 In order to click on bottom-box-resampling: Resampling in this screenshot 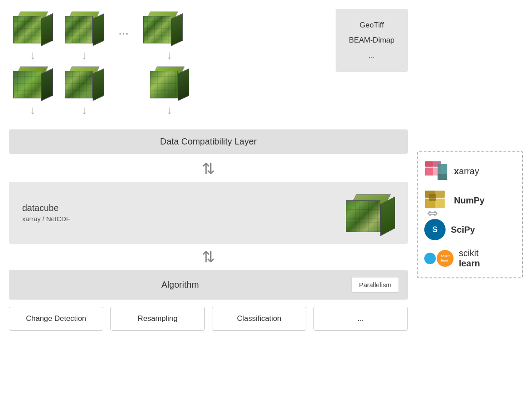, I will do `click(158, 319)`.